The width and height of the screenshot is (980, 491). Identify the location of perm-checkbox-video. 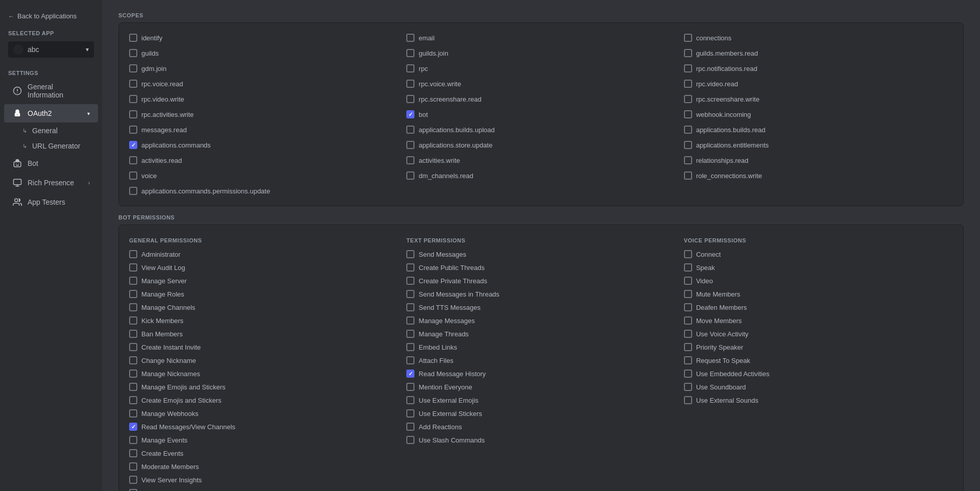
(688, 281).